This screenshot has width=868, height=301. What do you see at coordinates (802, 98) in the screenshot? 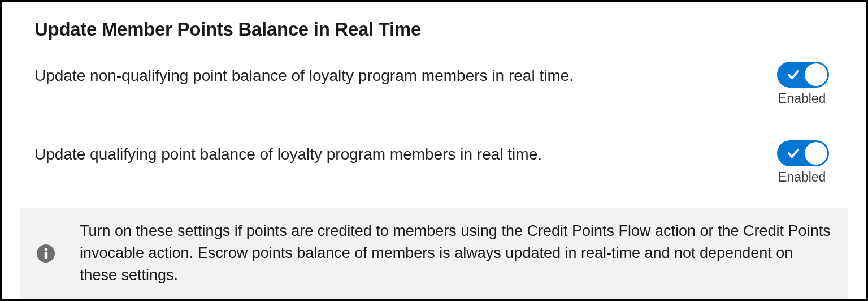
I see `toggle-status-non-qualifying: Enabled` at bounding box center [802, 98].